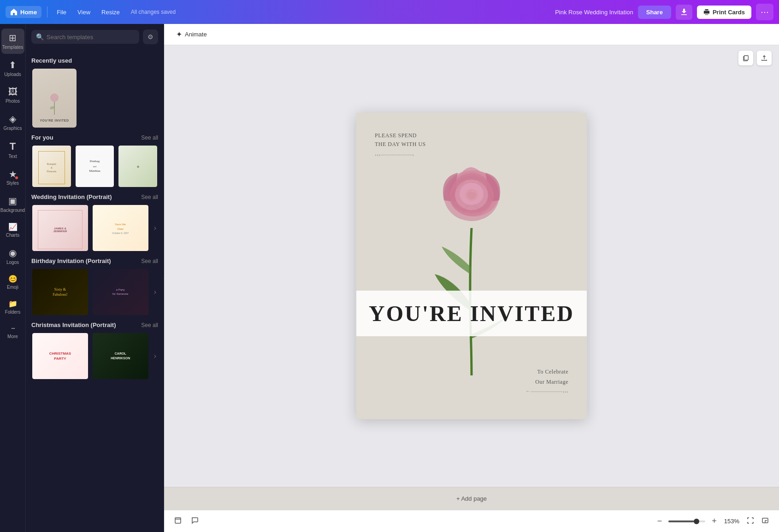 Image resolution: width=779 pixels, height=532 pixels. I want to click on share-button: Share, so click(655, 12).